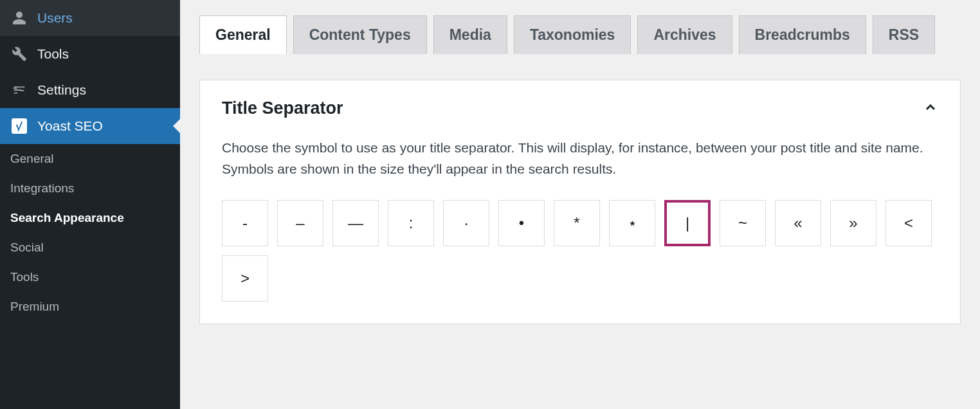 The height and width of the screenshot is (409, 980). What do you see at coordinates (90, 277) in the screenshot?
I see `sidebar-subitem-tools: Tools` at bounding box center [90, 277].